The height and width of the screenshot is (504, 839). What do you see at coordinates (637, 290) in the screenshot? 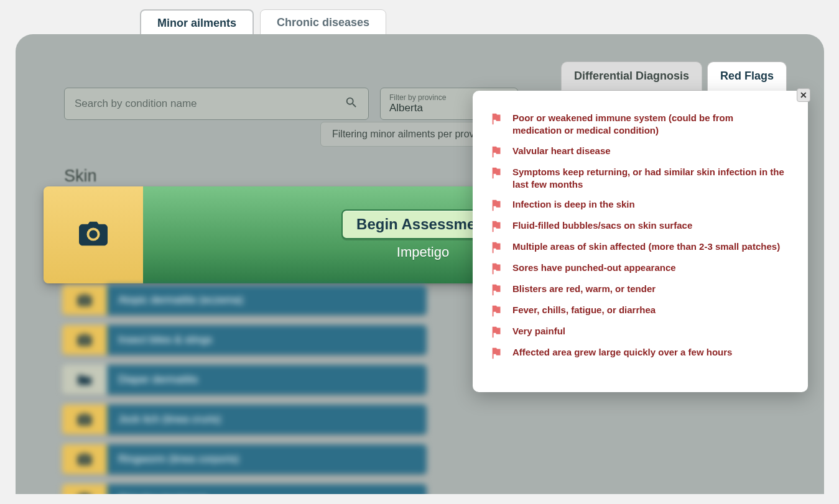
I see `redflag-item: Blisters are red, warm, or tender` at bounding box center [637, 290].